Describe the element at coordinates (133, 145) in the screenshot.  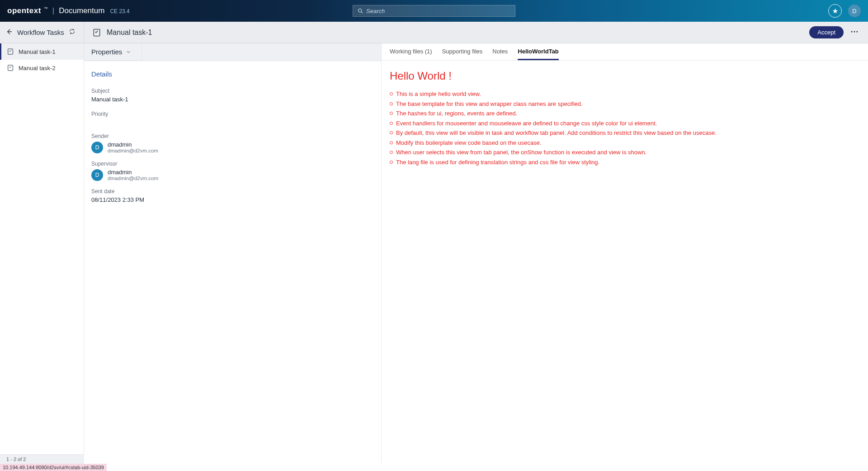
I see `sender-name: dmadmin` at that location.